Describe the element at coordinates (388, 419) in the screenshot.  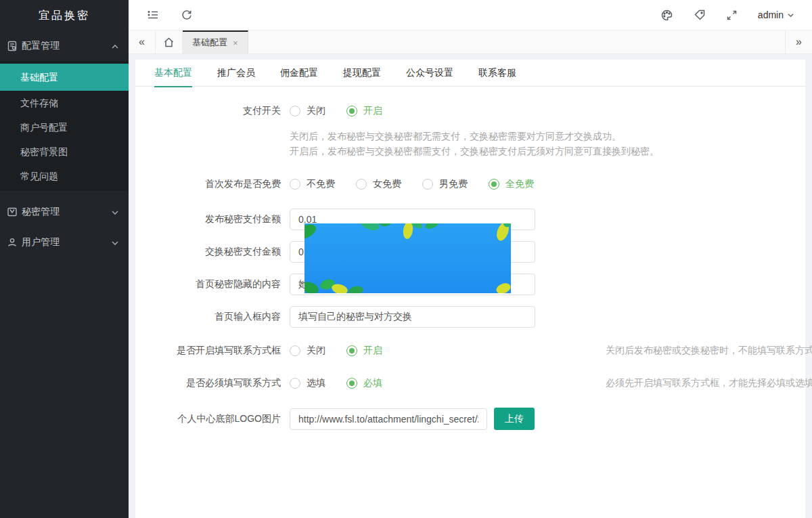
I see `logo-url-input` at that location.